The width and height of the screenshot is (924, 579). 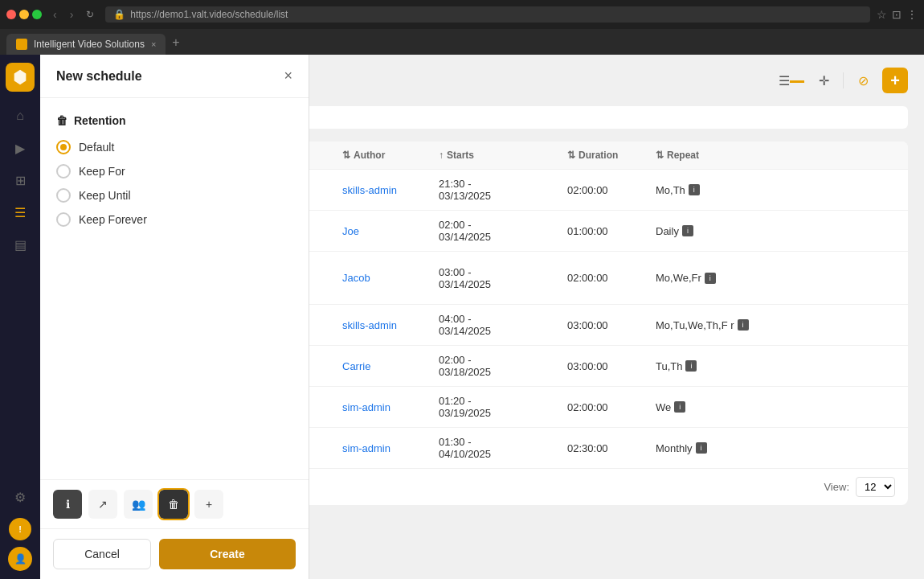 What do you see at coordinates (21, 244) in the screenshot?
I see `chart-icon: ▤` at bounding box center [21, 244].